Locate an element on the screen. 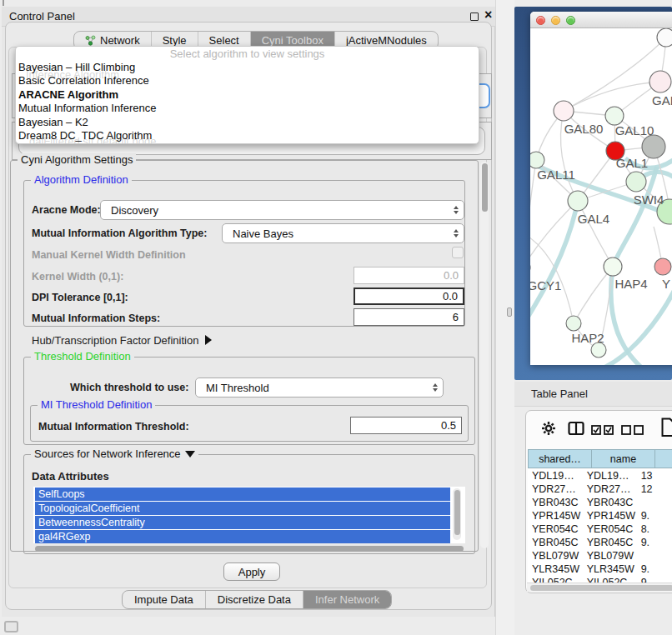 This screenshot has width=672, height=635. network-window-titlebar is located at coordinates (601, 20).